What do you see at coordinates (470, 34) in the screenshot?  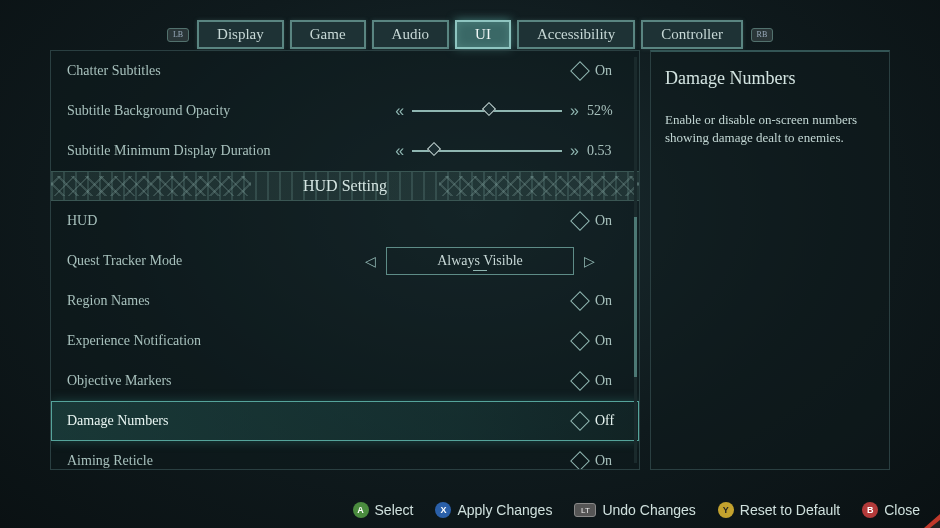 I see `tab-bar: LB DisplayGameAudioUIAccessibilityContro…` at bounding box center [470, 34].